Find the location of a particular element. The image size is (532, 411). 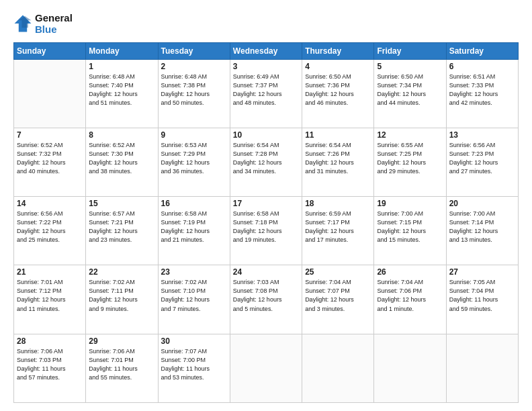

calendar-cell: 27Sunrise: 7:05 AM Sunset: 7:04 PM Dayli… is located at coordinates (482, 300).